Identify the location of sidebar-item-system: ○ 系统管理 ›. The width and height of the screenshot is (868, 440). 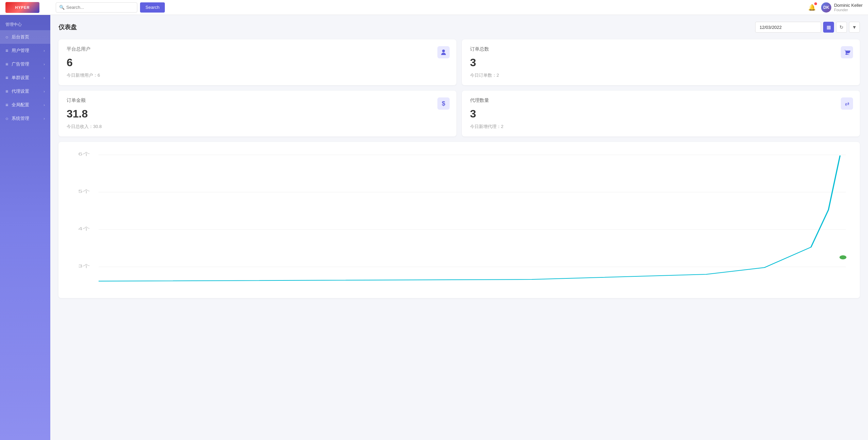
(25, 118).